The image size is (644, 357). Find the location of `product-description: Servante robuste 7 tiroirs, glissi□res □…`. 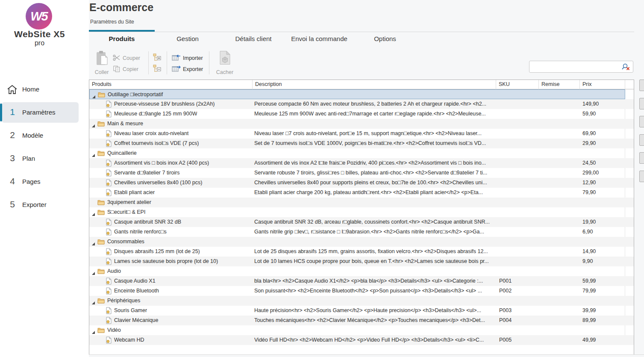

product-description: Servante robuste 7 tiroirs, glissi□res □… is located at coordinates (374, 173).